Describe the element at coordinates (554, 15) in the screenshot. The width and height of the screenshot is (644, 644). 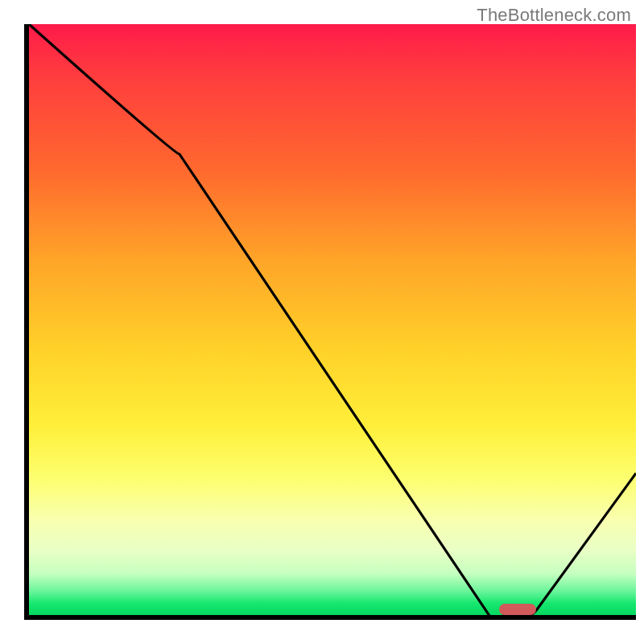
I see `watermark-label: TheBottleneck.com` at that location.